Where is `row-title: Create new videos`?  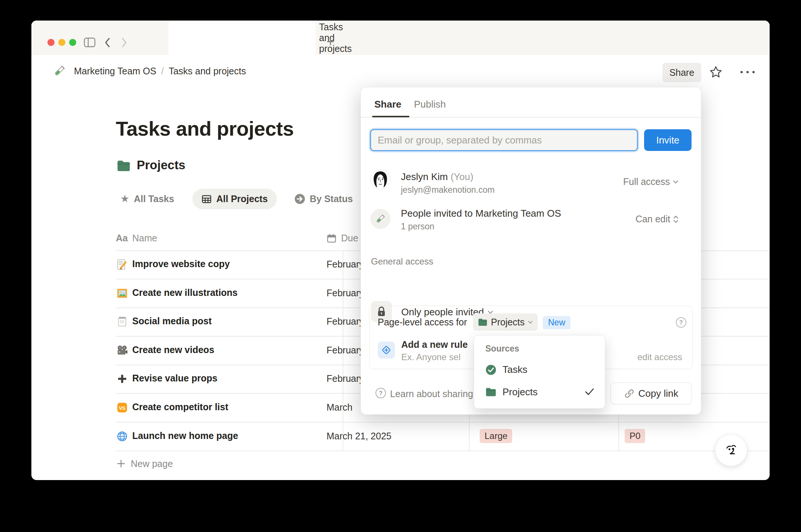
row-title: Create new videos is located at coordinates (173, 350).